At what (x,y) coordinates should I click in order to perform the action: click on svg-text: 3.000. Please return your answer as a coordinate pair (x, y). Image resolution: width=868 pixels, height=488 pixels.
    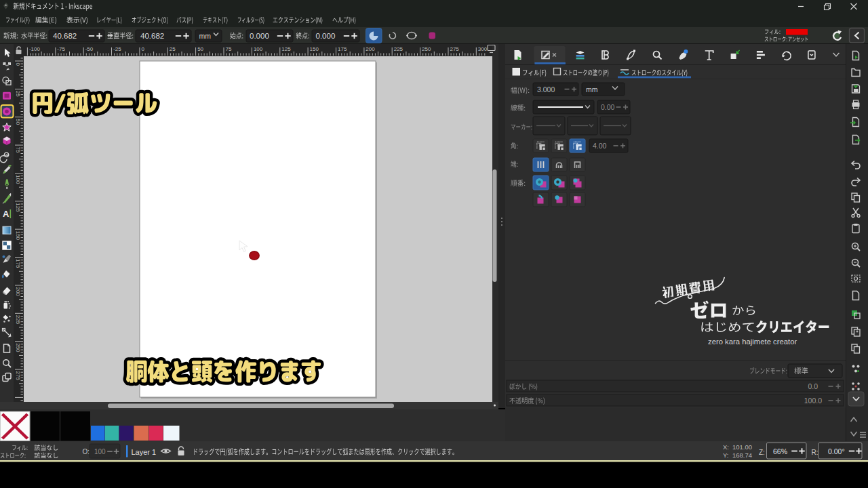
    Looking at the image, I should click on (546, 89).